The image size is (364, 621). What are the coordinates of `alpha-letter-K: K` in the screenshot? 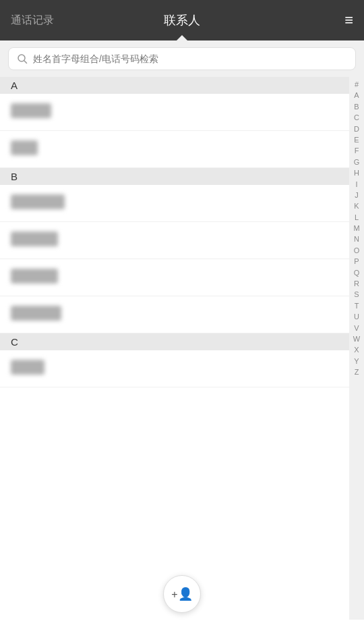 It's located at (356, 207).